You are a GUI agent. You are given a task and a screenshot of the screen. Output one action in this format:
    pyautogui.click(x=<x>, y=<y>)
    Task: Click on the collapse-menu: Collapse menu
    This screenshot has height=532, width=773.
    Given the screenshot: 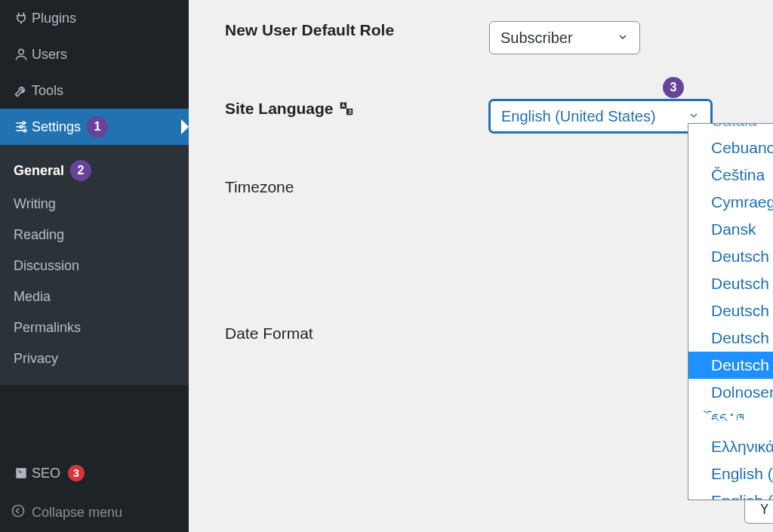 What is the action you would take?
    pyautogui.click(x=94, y=512)
    